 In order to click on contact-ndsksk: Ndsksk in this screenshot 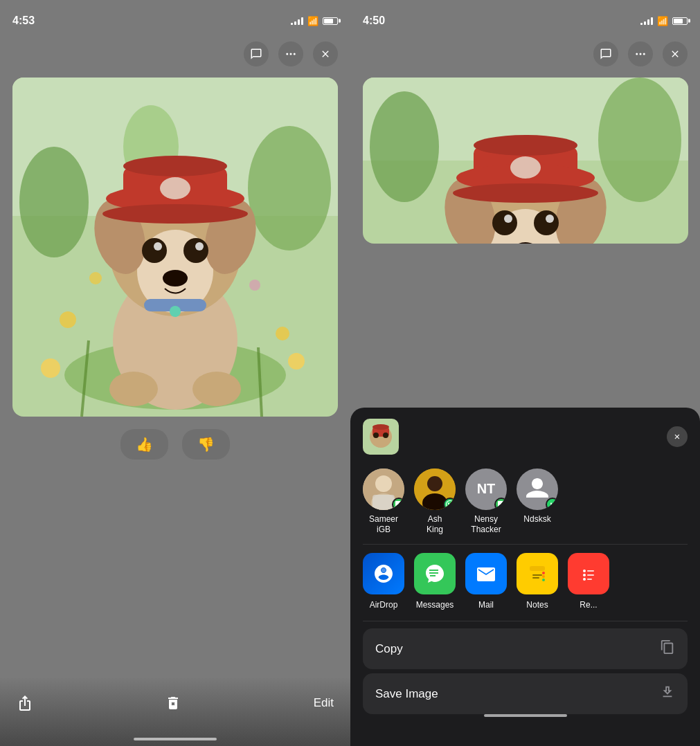, I will do `click(537, 502)`.